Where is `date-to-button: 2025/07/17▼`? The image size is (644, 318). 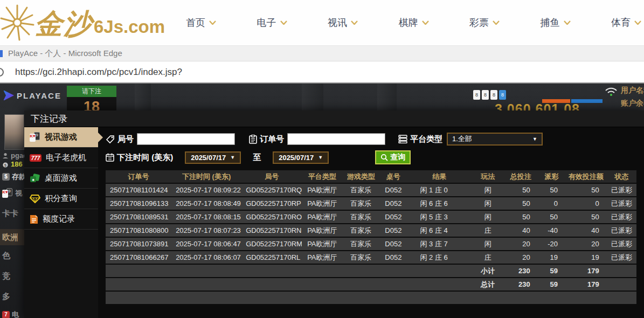 date-to-button: 2025/07/17▼ is located at coordinates (301, 157).